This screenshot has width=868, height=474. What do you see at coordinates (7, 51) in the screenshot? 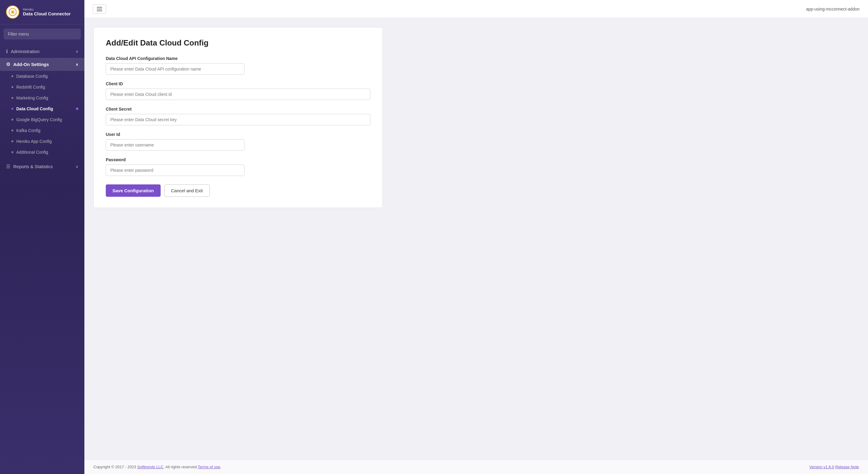
I see `info-icon: ℹ` at bounding box center [7, 51].